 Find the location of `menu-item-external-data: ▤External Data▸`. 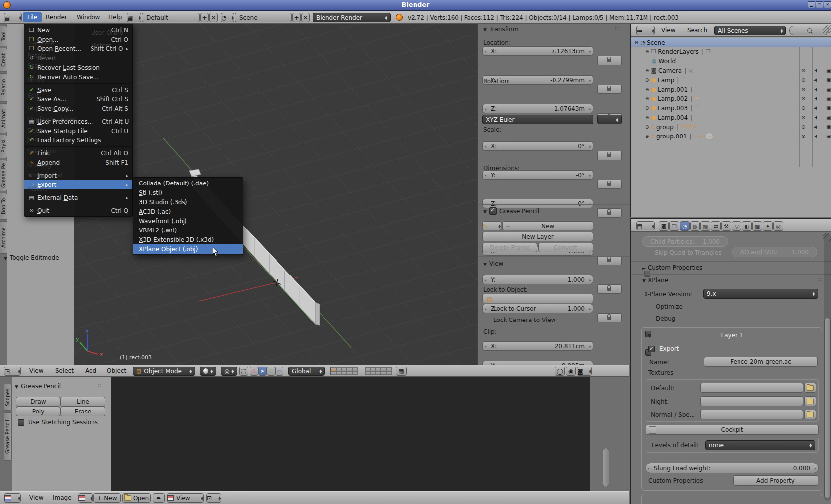

menu-item-external-data: ▤External Data▸ is located at coordinates (78, 198).